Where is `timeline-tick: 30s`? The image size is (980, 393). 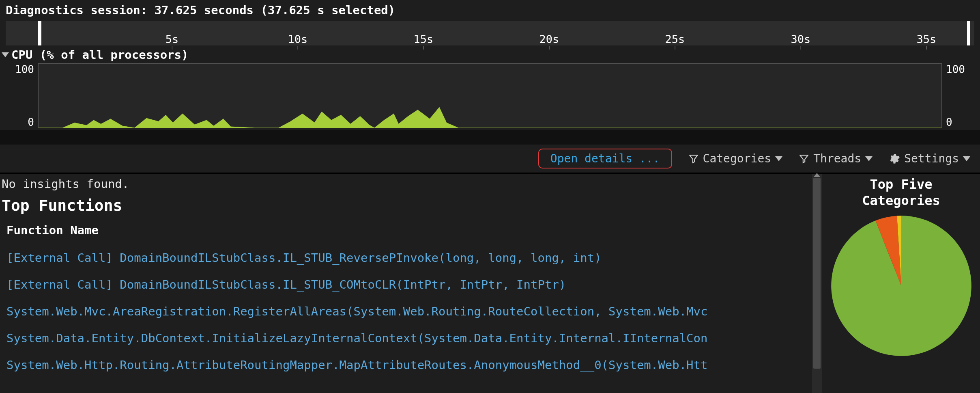
timeline-tick: 30s is located at coordinates (801, 39).